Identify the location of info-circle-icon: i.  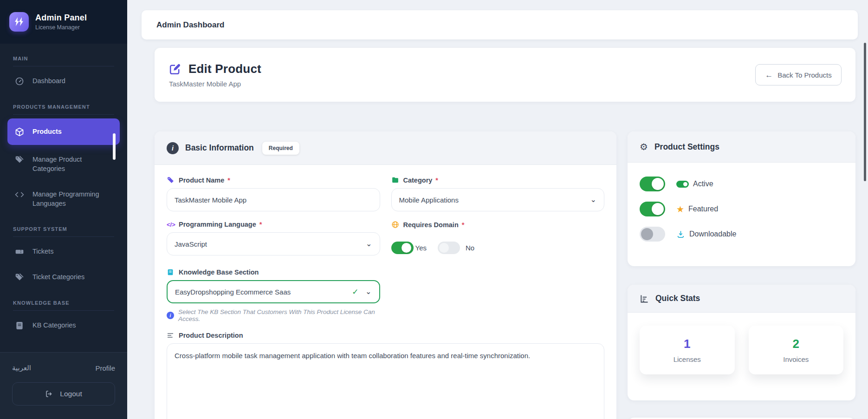
(173, 148).